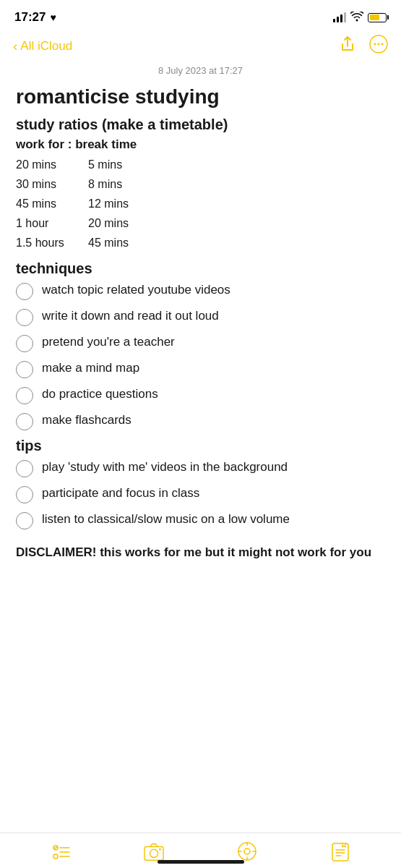 Image resolution: width=401 pixels, height=868 pixels. I want to click on list-item: make a mind map, so click(201, 369).